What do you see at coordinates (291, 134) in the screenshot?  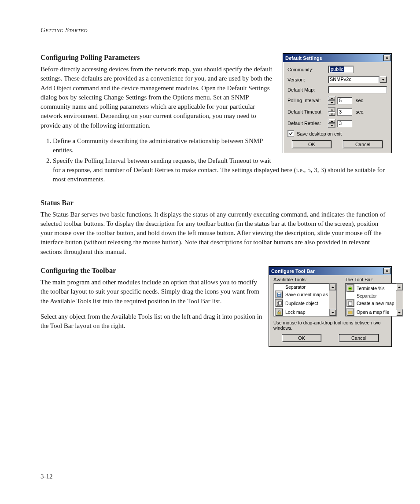 I see `save-desktop-checkbox` at bounding box center [291, 134].